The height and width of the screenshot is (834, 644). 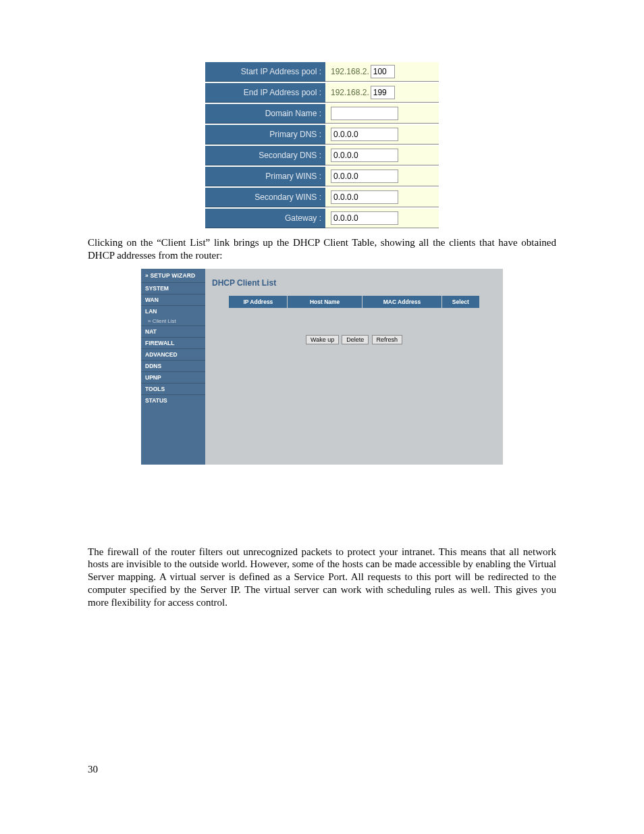 What do you see at coordinates (265, 219) in the screenshot?
I see `settings-label: Gateway :` at bounding box center [265, 219].